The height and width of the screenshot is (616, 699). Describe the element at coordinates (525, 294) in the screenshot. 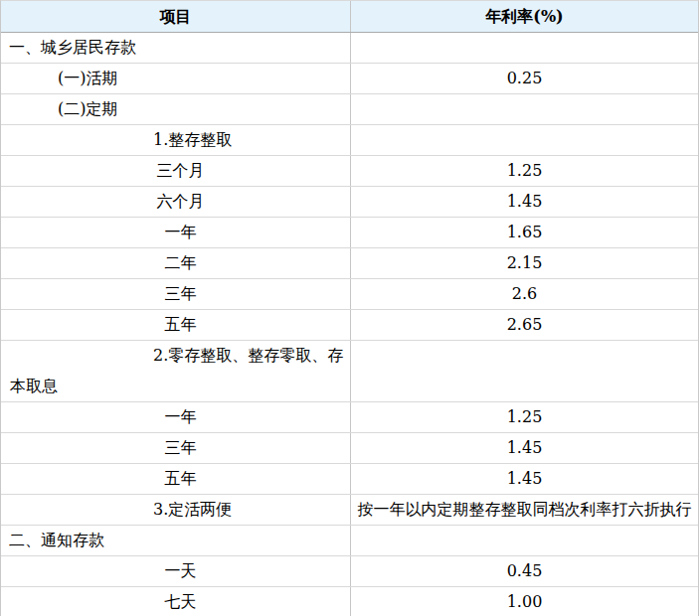

I see `rate-cell: 2.6` at that location.